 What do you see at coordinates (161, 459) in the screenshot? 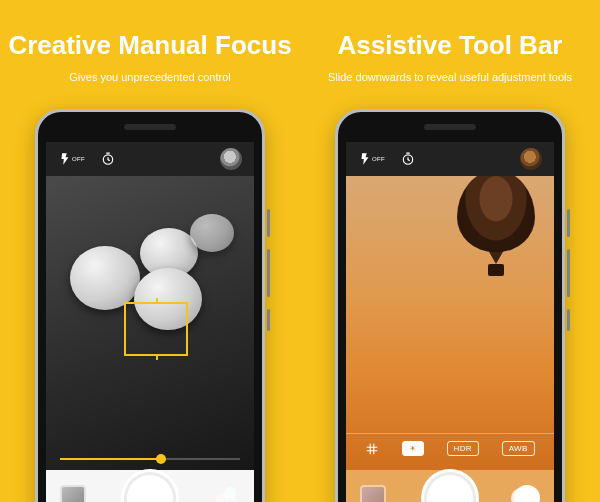
I see `focus-slider-knob` at bounding box center [161, 459].